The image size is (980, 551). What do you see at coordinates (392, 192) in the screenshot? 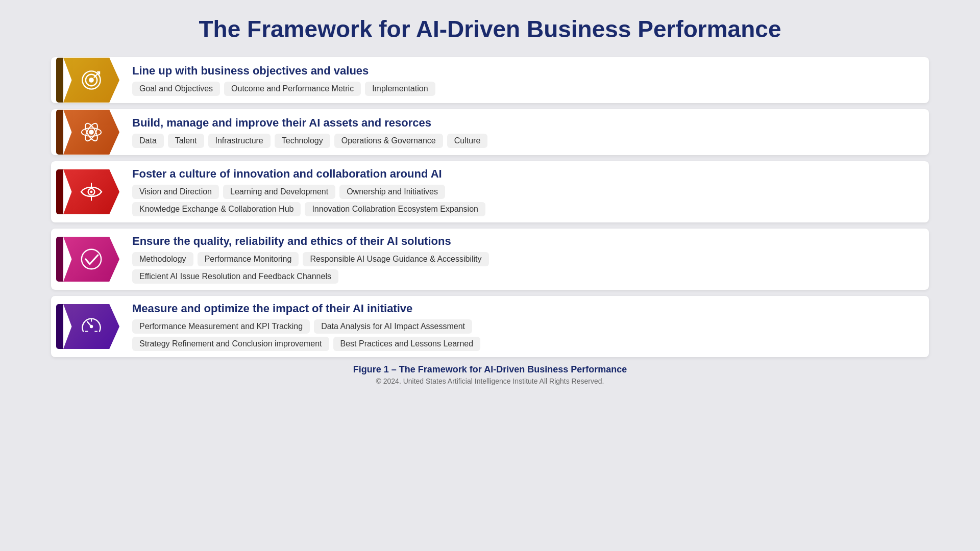
I see `tag: Ownership and Initiatives` at bounding box center [392, 192].